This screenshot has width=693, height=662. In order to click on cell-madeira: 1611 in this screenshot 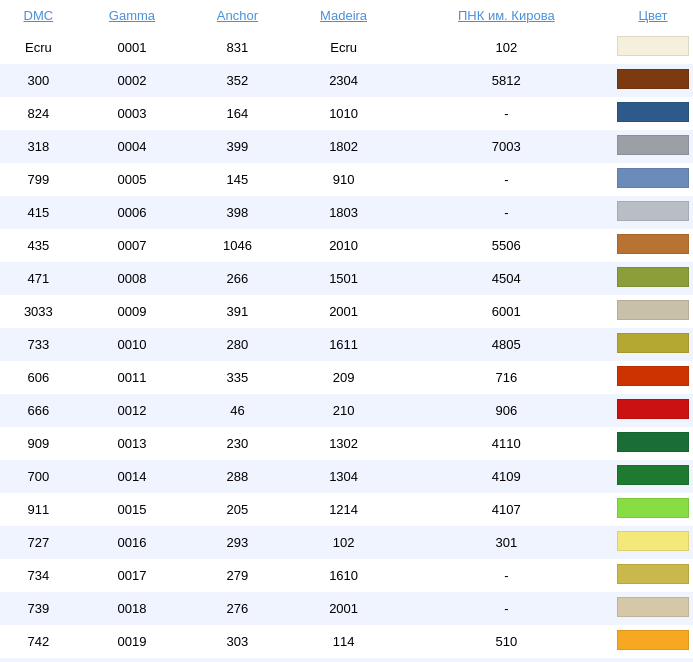, I will do `click(344, 344)`.